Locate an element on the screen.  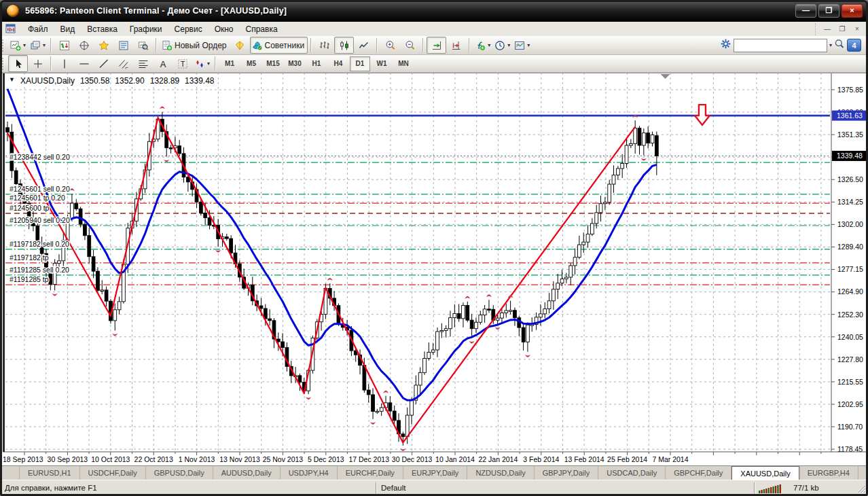
order-label: #1191285 tp is located at coordinates (29, 279).